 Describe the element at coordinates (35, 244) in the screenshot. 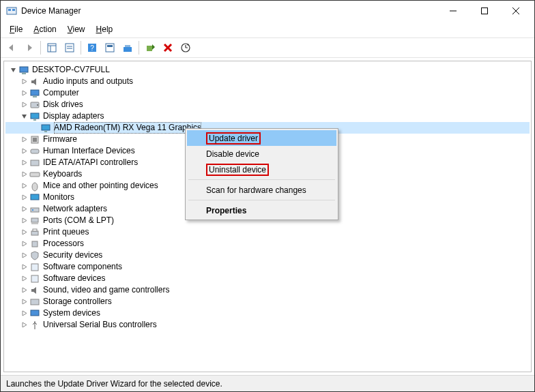

I see `processor-icon` at that location.